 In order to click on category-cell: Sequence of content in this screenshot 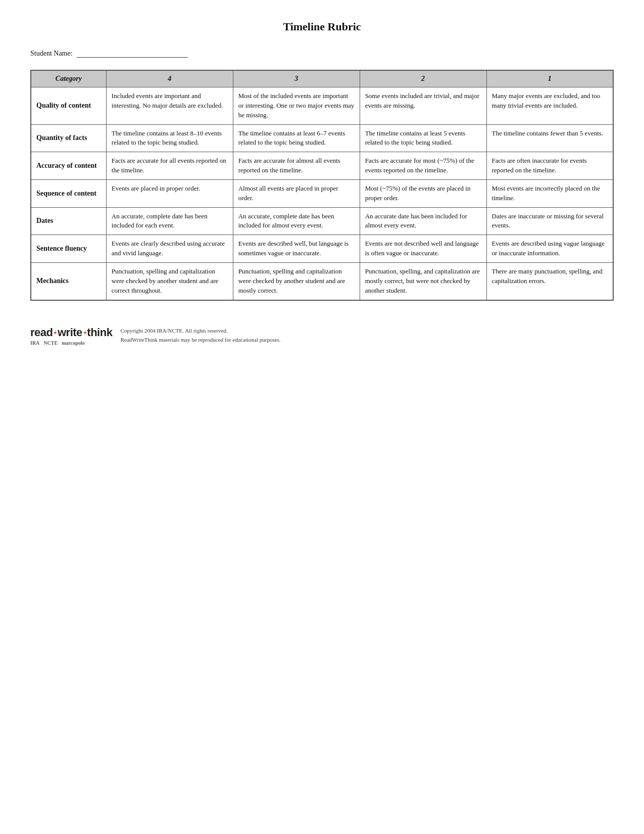, I will do `click(69, 193)`.